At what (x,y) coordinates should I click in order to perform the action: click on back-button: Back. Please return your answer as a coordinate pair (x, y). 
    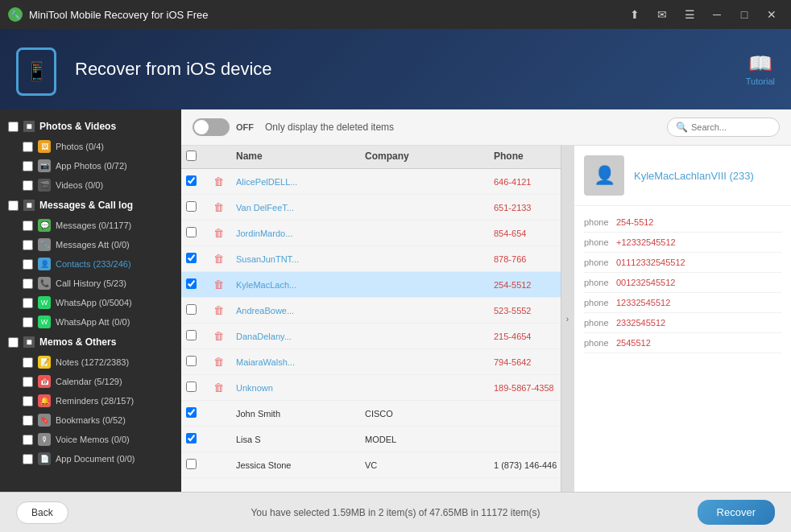
    Looking at the image, I should click on (42, 513).